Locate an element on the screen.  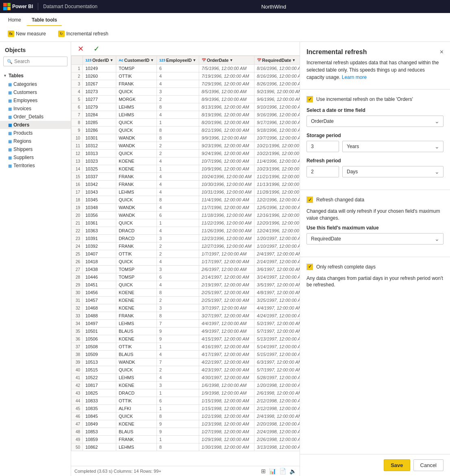
cell-orderid: 10285 is located at coordinates (100, 123).